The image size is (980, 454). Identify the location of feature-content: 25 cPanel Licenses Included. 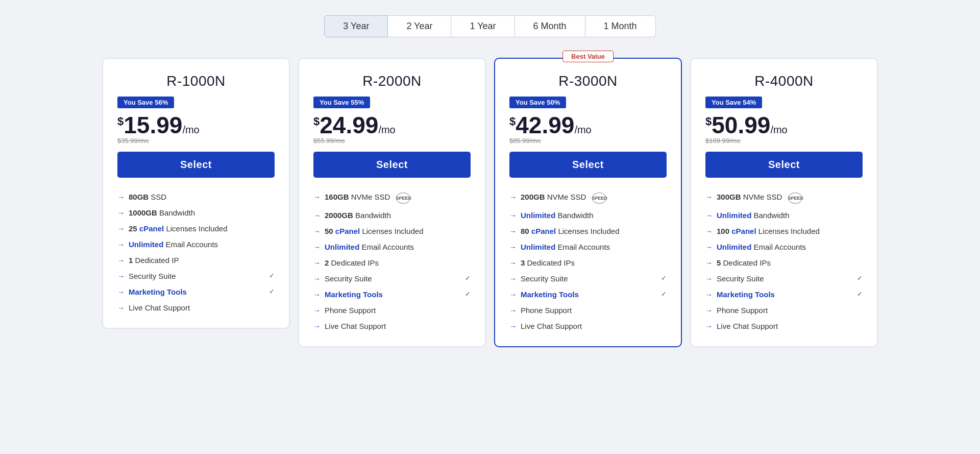
(178, 229).